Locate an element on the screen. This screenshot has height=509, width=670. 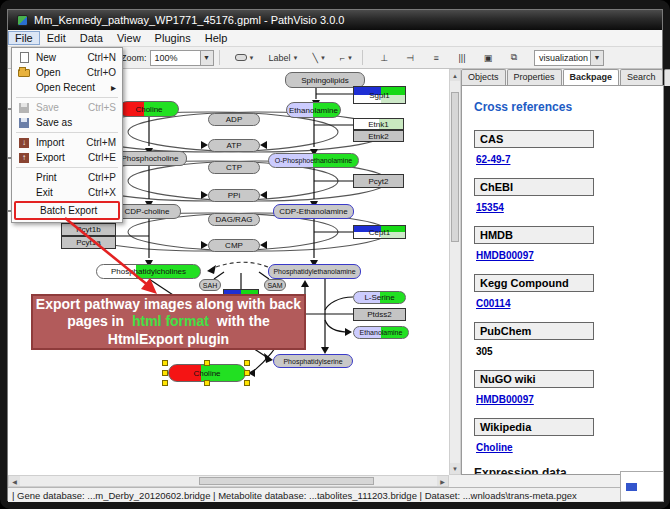
node-atp: ATP is located at coordinates (234, 146).